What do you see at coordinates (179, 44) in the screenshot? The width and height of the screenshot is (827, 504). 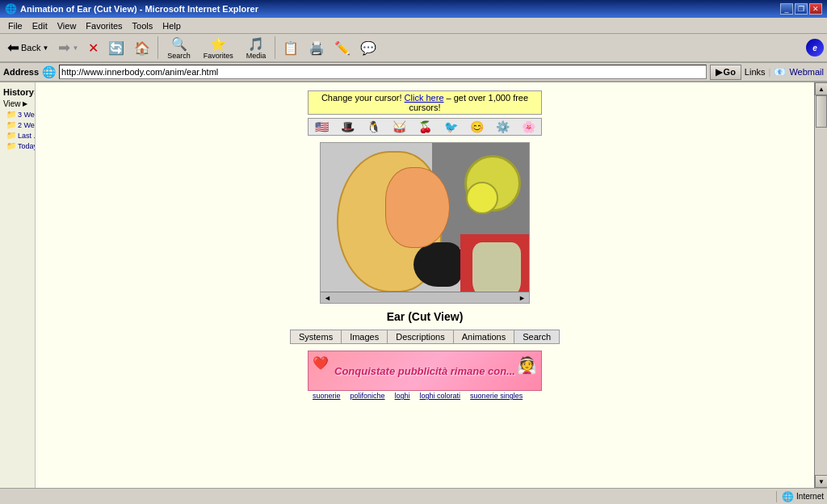 I see `search-icon: 🔍` at bounding box center [179, 44].